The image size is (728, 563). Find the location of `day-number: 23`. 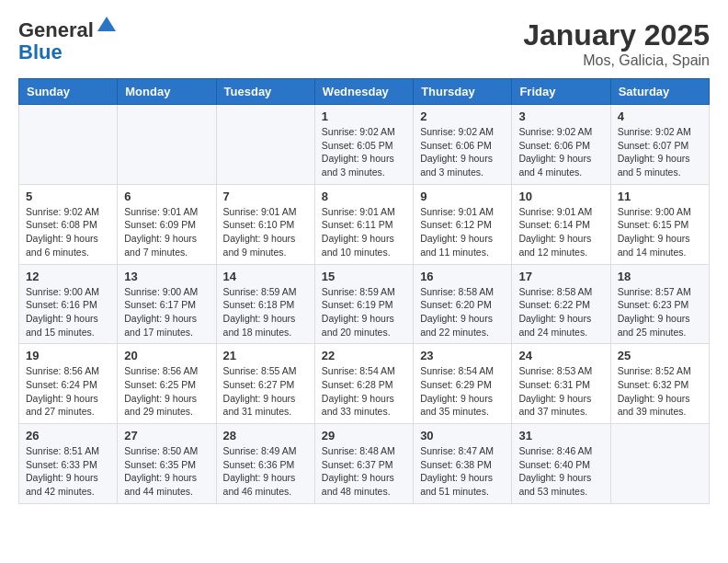

day-number: 23 is located at coordinates (462, 355).